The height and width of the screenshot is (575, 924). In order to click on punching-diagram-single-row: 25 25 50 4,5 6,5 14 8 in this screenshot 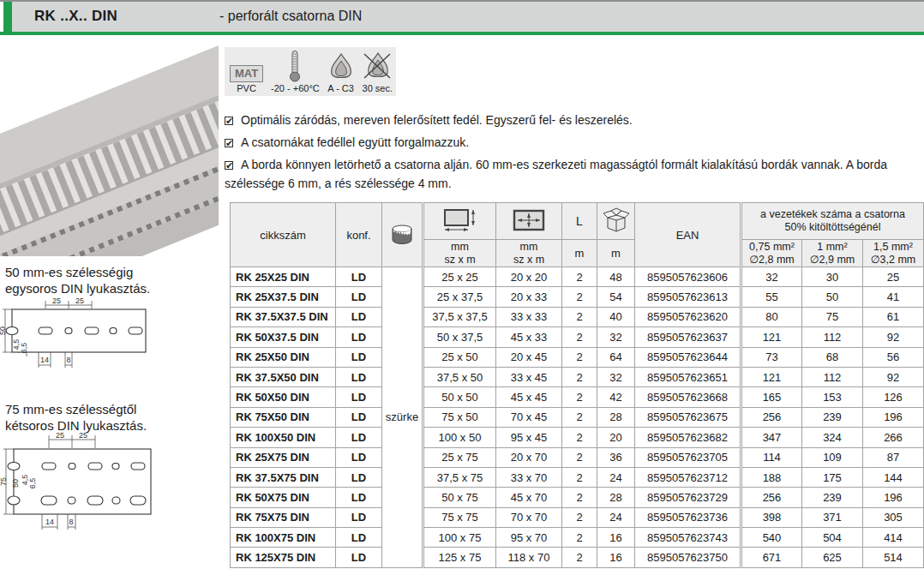, I will do `click(81, 339)`.